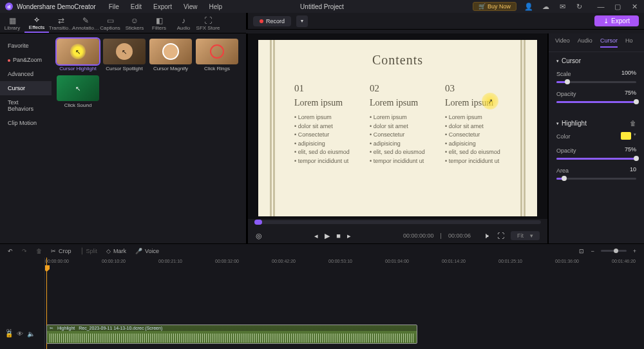 The height and width of the screenshot is (349, 644). What do you see at coordinates (563, 171) in the screenshot?
I see `area-label: Area` at bounding box center [563, 171].